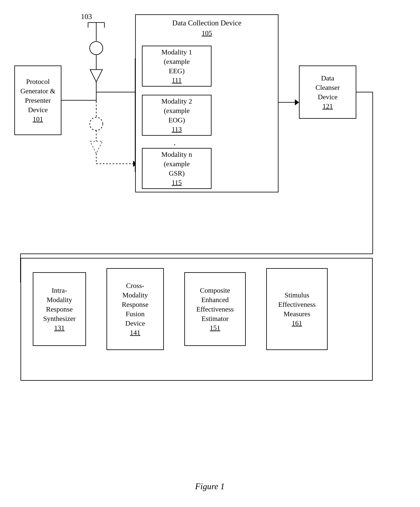 This screenshot has height=507, width=420. Describe the element at coordinates (328, 87) in the screenshot. I see `data-cleanser-label: DataCleanserDevice` at that location.